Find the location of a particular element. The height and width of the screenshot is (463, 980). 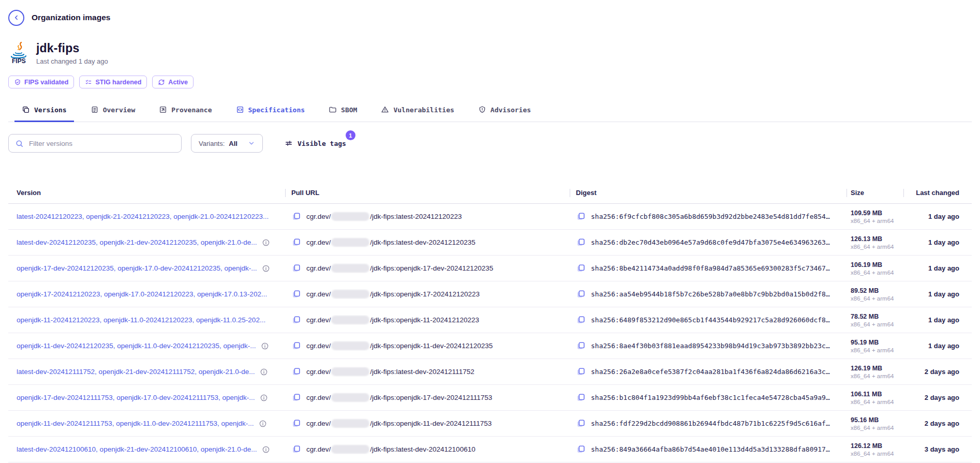

digest-text: sha256:8ae4f30b03f881eaad8954233b98b94d1… is located at coordinates (710, 346).